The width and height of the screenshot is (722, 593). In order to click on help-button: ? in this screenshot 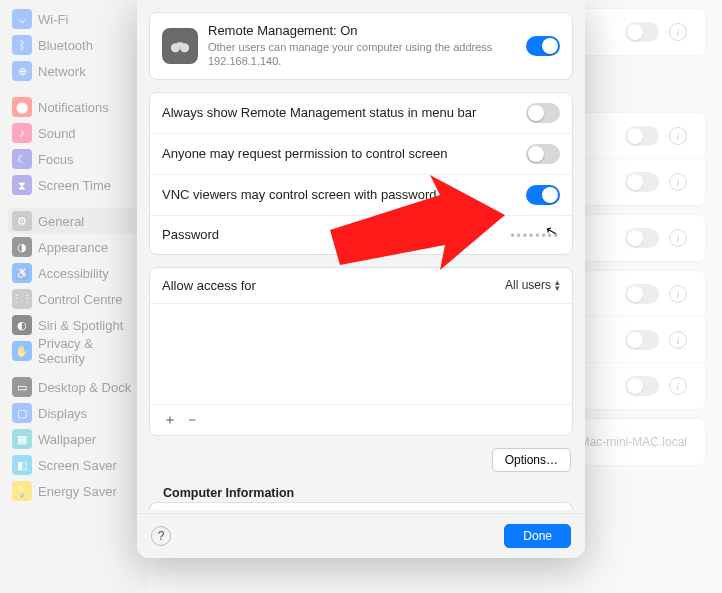, I will do `click(161, 536)`.